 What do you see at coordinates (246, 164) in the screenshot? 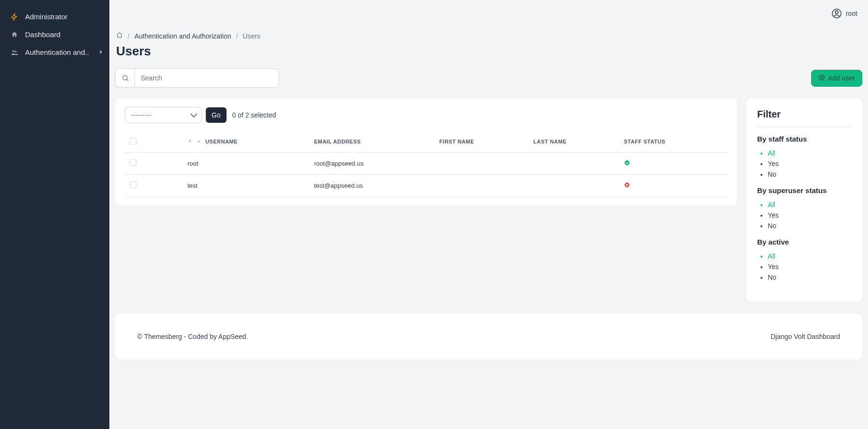
I see `cell-username: root` at bounding box center [246, 164].